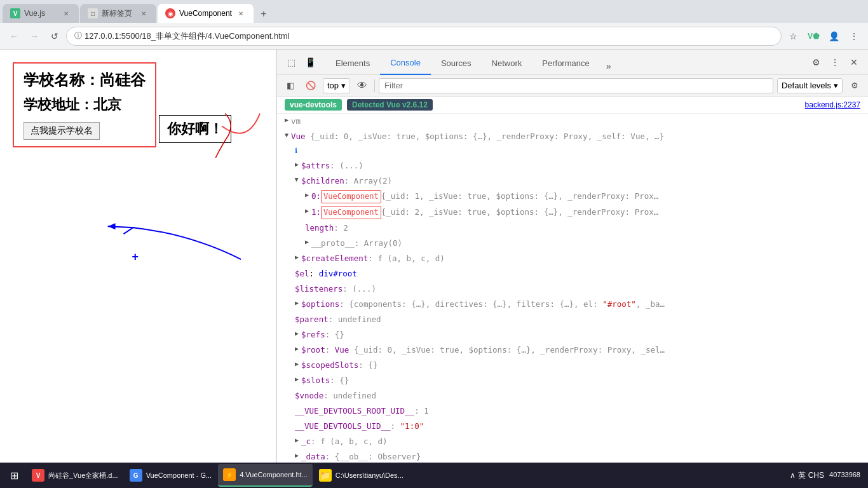 Image resolution: width=868 pixels, height=488 pixels. I want to click on data-val: : {__ob__: Observer}, so click(374, 457).